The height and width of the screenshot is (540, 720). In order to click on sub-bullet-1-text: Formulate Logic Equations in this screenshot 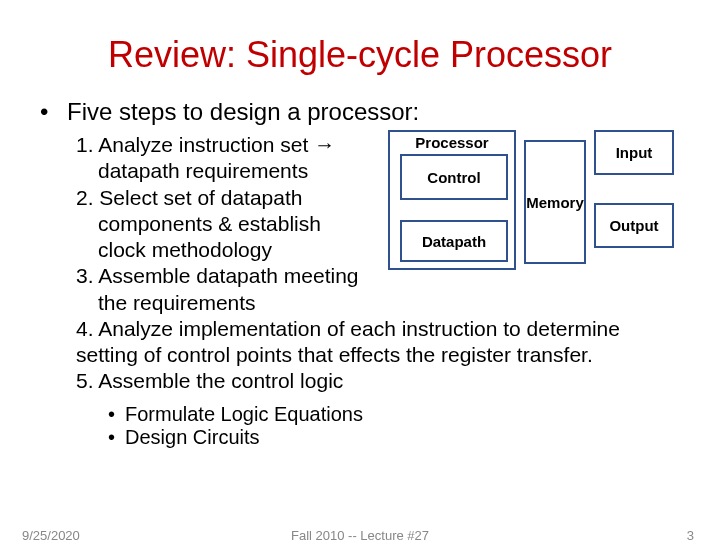, I will do `click(244, 414)`.